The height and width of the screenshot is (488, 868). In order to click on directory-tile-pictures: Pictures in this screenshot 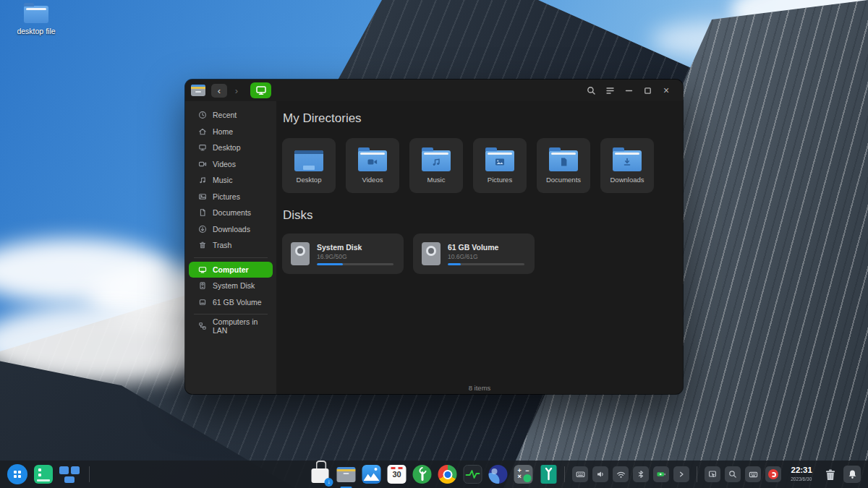, I will do `click(500, 166)`.